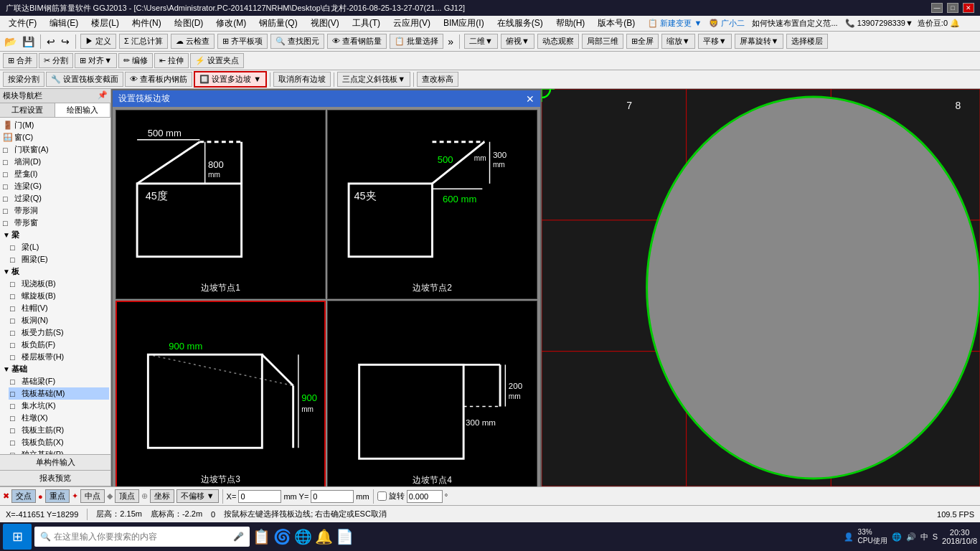 The width and height of the screenshot is (980, 551). Describe the element at coordinates (759, 42) in the screenshot. I see `screen-rotate-btn: 屏幕旋转▼` at that location.